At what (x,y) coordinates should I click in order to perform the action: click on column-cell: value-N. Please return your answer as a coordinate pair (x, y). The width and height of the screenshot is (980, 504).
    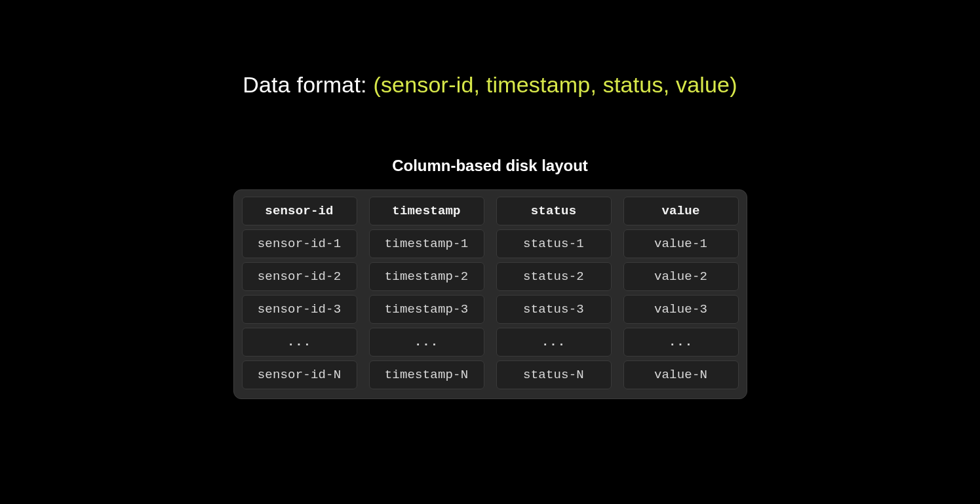
    Looking at the image, I should click on (681, 375).